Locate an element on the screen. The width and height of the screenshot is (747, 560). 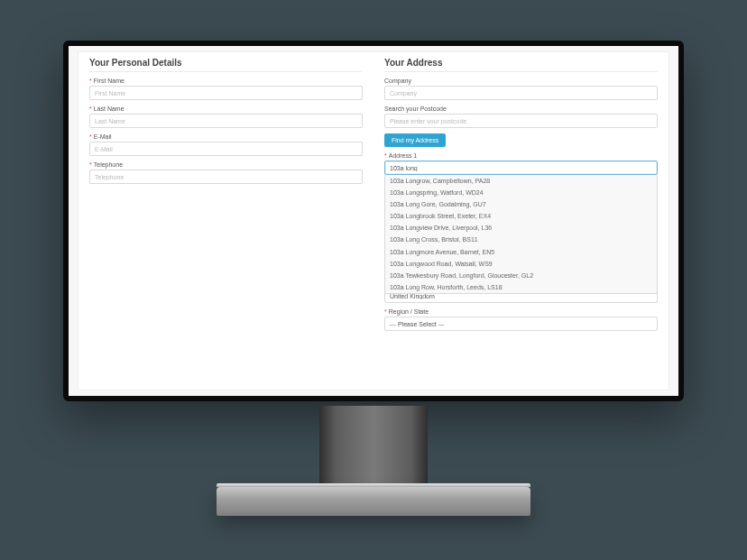
address-suggestion: 103a Longrow, Campbeltown, PA28 is located at coordinates (521, 180).